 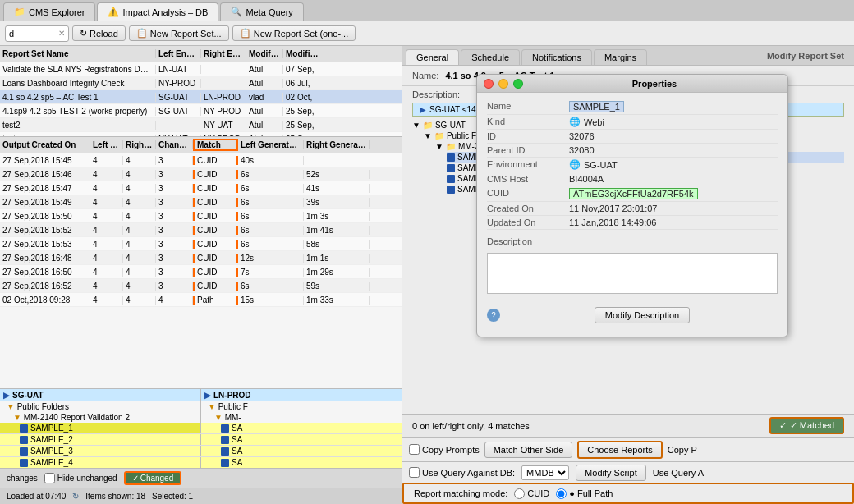 What do you see at coordinates (34, 34) in the screenshot?
I see `search-input` at bounding box center [34, 34].